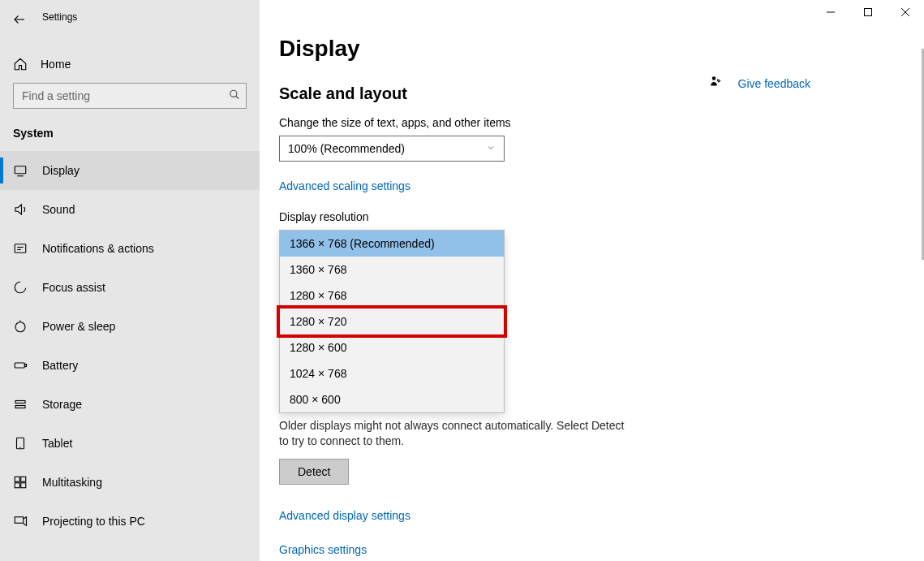 This screenshot has height=561, width=924. What do you see at coordinates (130, 404) in the screenshot?
I see `sidebar-item-storage: Storage` at bounding box center [130, 404].